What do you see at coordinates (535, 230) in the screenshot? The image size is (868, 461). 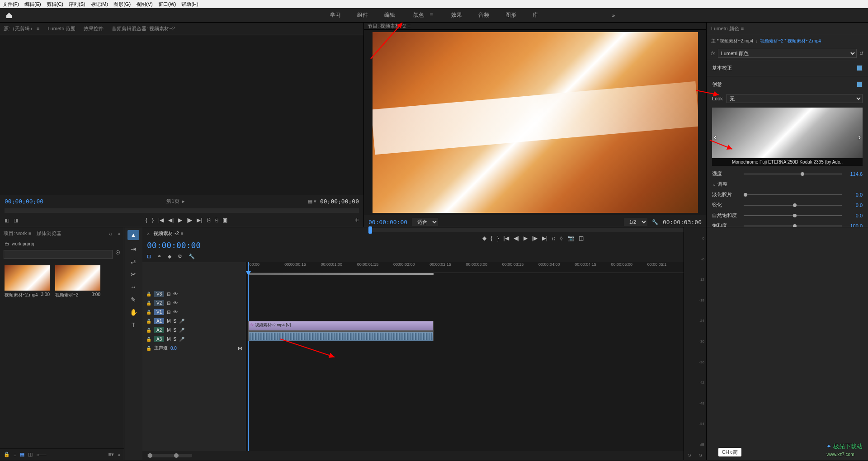 I see `program-scrubber` at bounding box center [535, 230].